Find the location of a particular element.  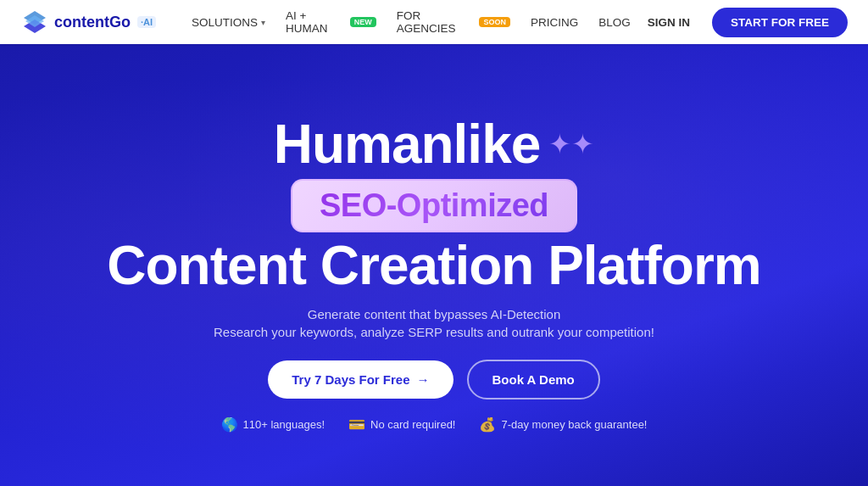

navbar: contentGo ·AI SOLUTIONS ▾ AI + HUMAN NEW… is located at coordinates (434, 22).